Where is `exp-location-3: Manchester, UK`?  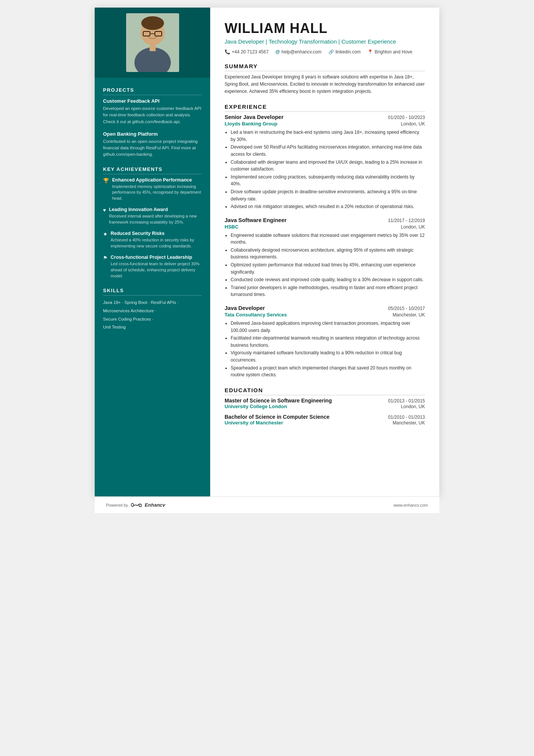 exp-location-3: Manchester, UK is located at coordinates (409, 315).